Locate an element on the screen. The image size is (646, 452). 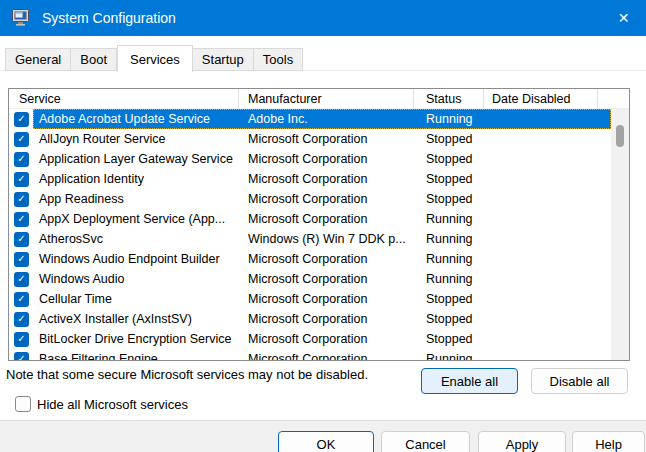
tab-services: Services is located at coordinates (155, 58).